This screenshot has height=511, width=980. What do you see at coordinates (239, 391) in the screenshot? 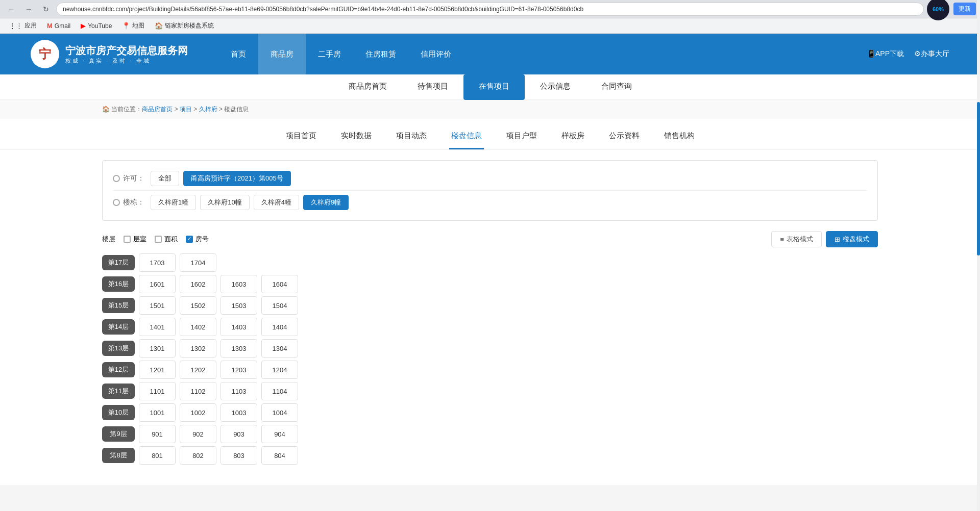
I see `room-cell: 1103` at bounding box center [239, 391].